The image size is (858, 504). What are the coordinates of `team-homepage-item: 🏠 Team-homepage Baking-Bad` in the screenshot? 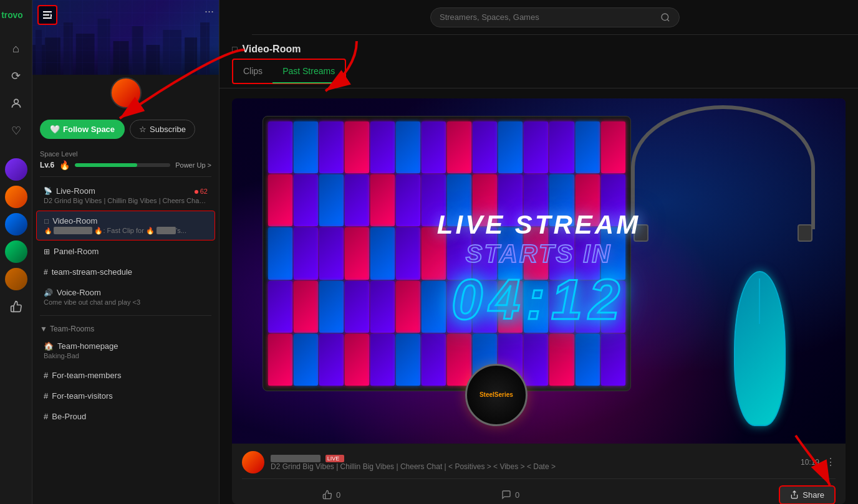 It's located at (126, 350).